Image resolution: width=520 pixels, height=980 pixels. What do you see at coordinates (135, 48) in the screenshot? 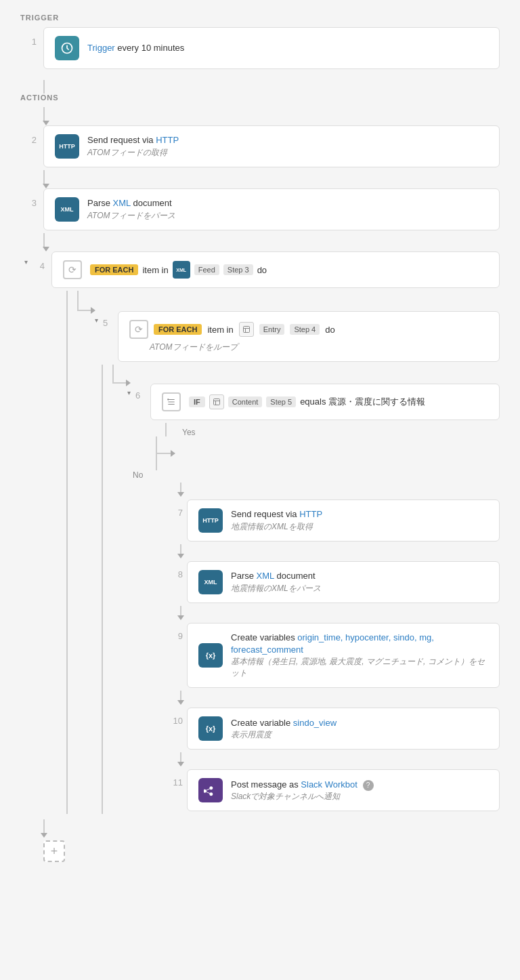
I see `step-1-content: Trigger every 10 minutes` at bounding box center [135, 48].